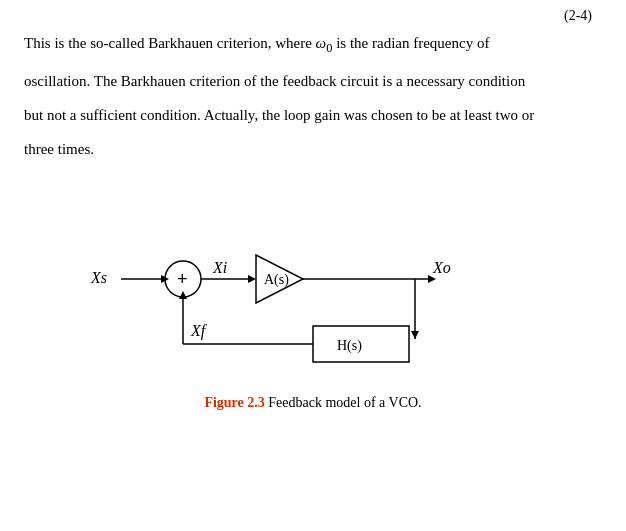 This screenshot has height=531, width=626. Describe the element at coordinates (442, 268) in the screenshot. I see `xo-label: Xo` at that location.